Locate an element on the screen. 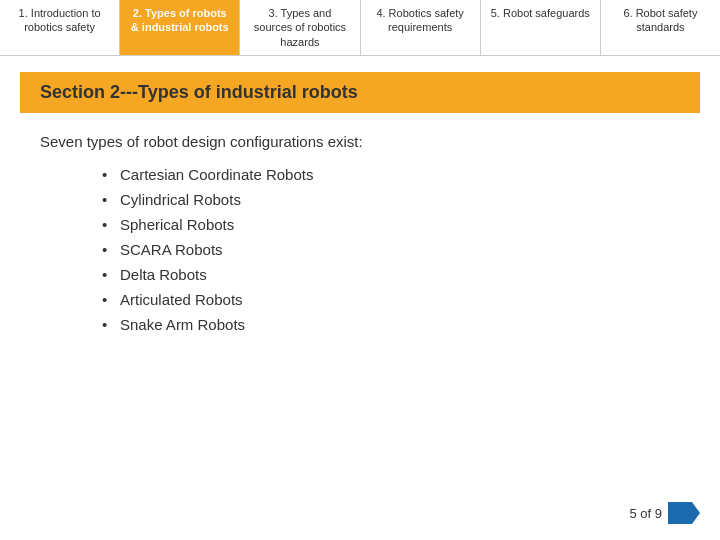  nav-item-6: 6. Robot safety standards is located at coordinates (660, 28).